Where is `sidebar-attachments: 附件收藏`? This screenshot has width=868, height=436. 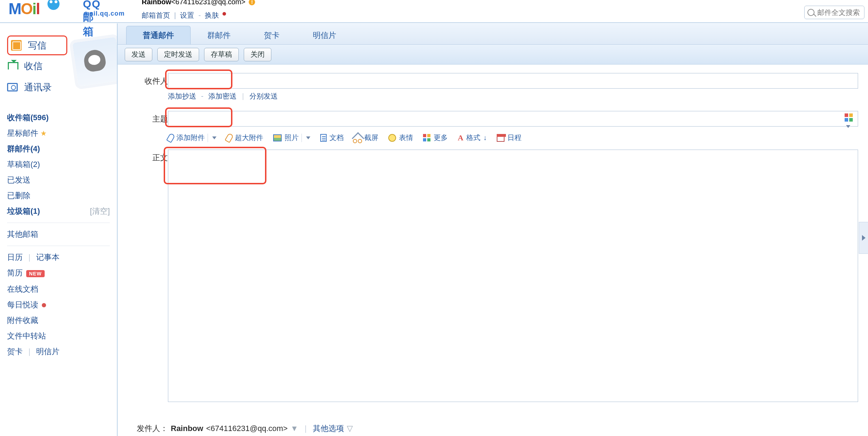
sidebar-attachments: 附件收藏 is located at coordinates (58, 320).